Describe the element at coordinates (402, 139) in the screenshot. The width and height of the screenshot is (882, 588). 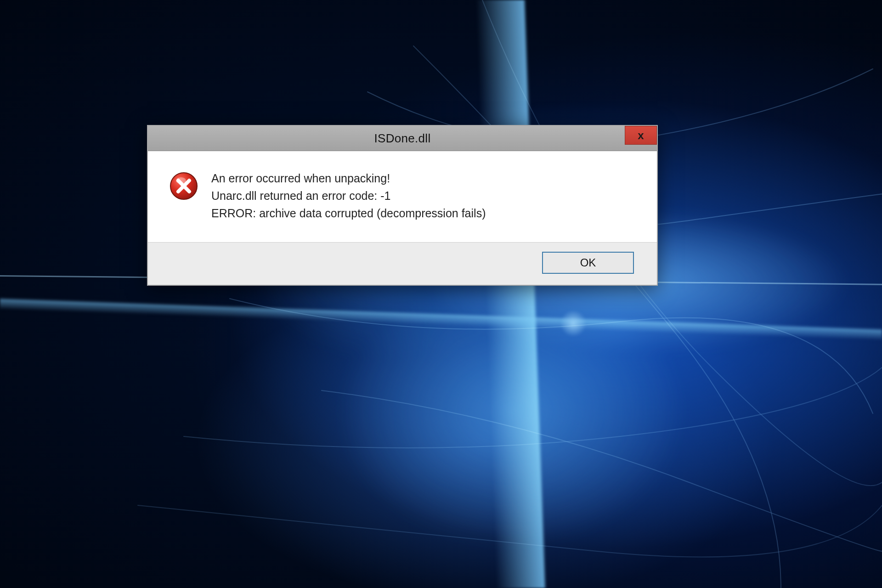
I see `dialog-titlebar: ISDone.dll x` at that location.